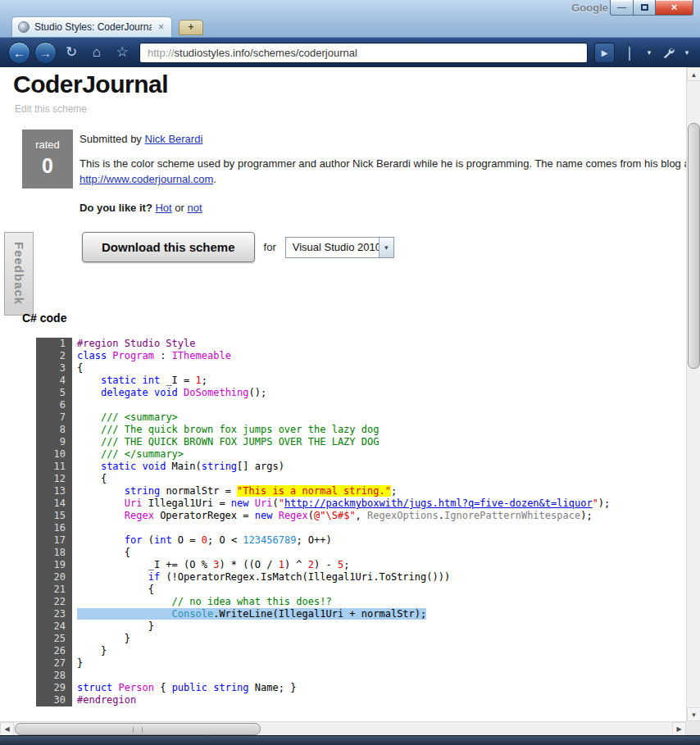  I want to click on tools-menu-caret-icon: ▾, so click(687, 52).